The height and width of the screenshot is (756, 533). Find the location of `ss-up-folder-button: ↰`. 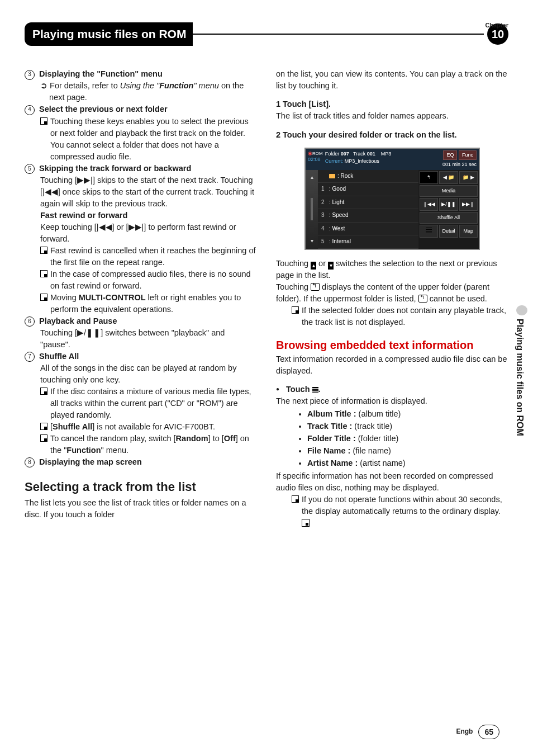

ss-up-folder-button: ↰ is located at coordinates (429, 178).